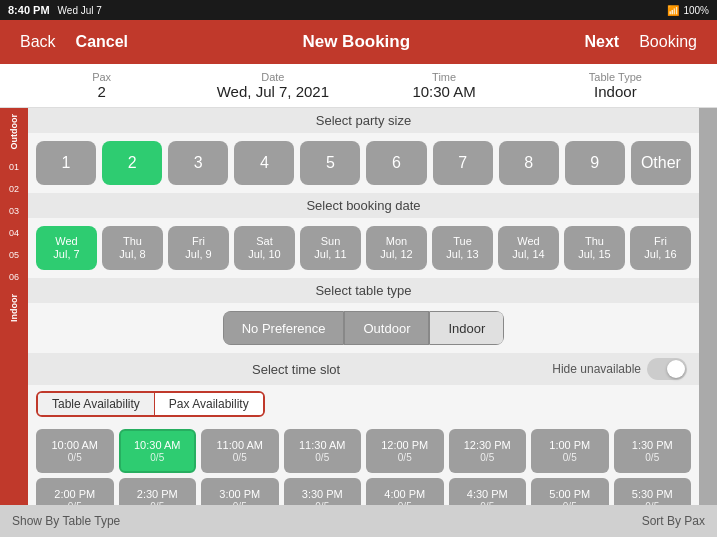  I want to click on booking-date-row: WedJul, 7ThuJul, 8FriJul, 9SatJul, 10Sun…, so click(364, 248).